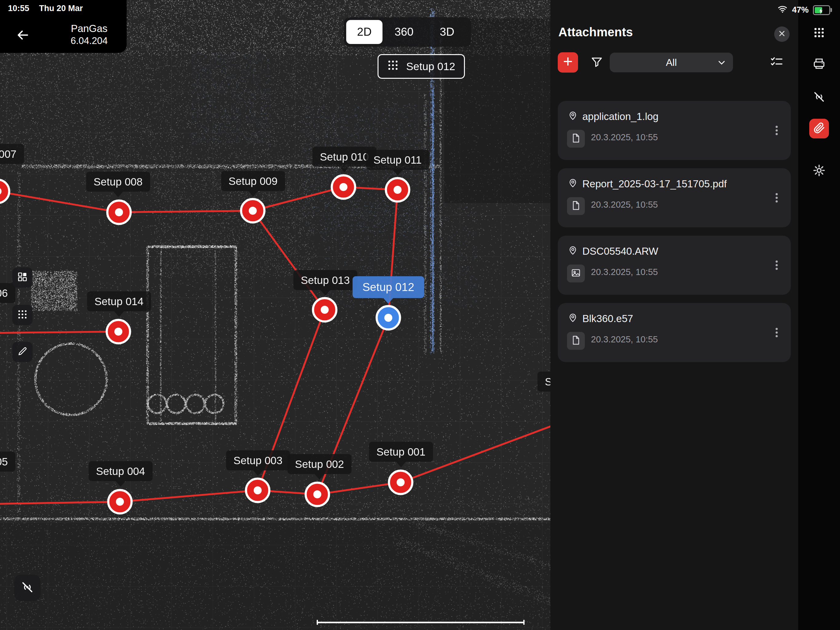 The image size is (840, 630). Describe the element at coordinates (822, 10) in the screenshot. I see `battery-icon` at that location.